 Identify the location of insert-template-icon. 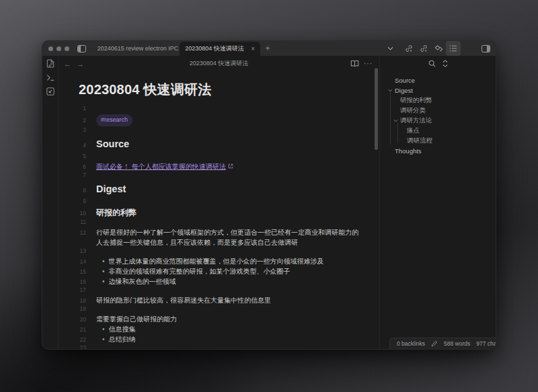
(50, 91).